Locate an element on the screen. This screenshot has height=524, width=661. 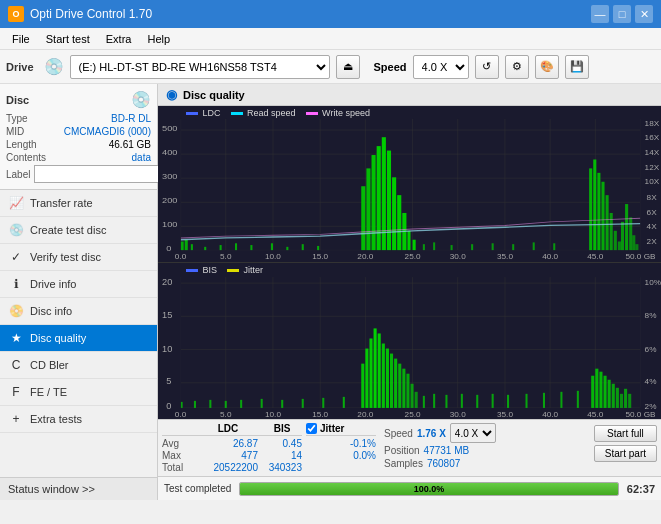
disc-length-label: Length is located at coordinates (22, 144).